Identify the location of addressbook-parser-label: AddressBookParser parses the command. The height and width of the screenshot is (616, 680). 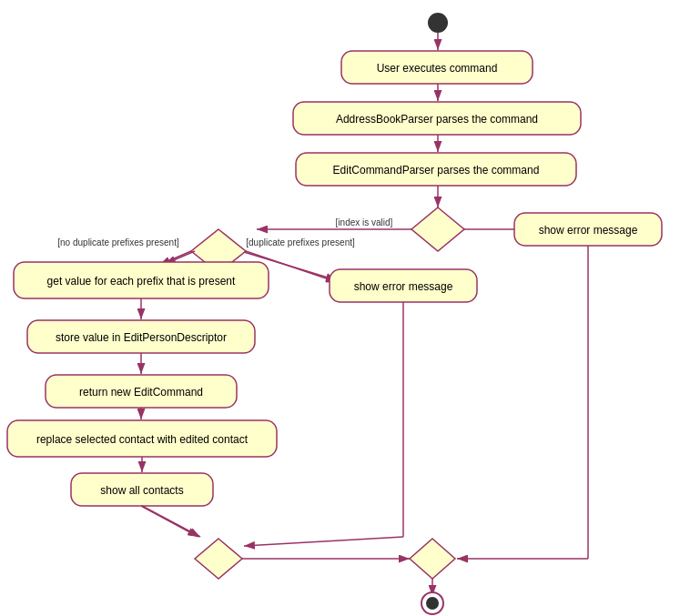
(437, 119).